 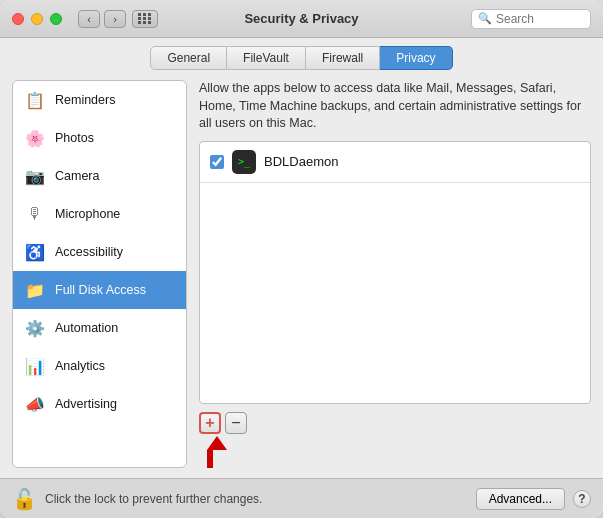 What do you see at coordinates (485, 18) in the screenshot?
I see `search-icon: 🔍` at bounding box center [485, 18].